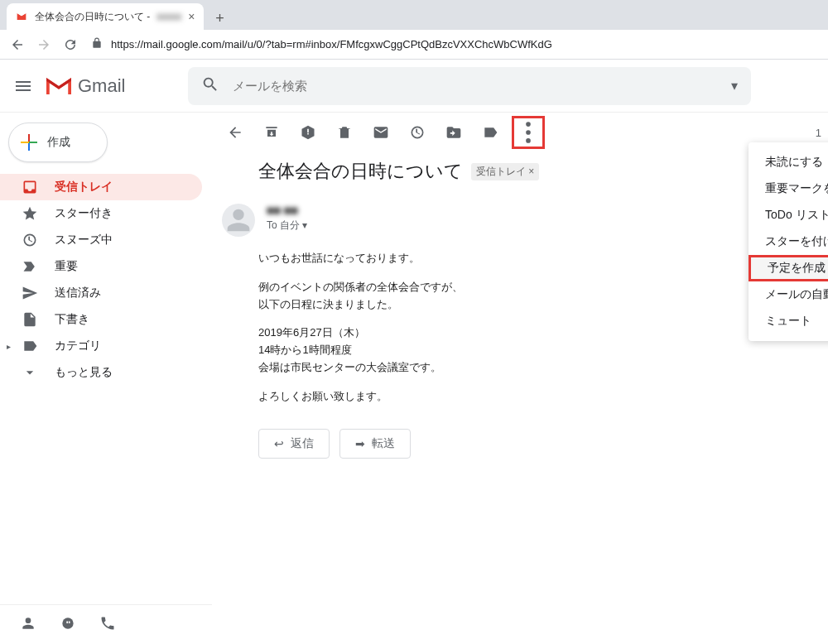  What do you see at coordinates (235, 132) in the screenshot?
I see `back-icon` at bounding box center [235, 132].